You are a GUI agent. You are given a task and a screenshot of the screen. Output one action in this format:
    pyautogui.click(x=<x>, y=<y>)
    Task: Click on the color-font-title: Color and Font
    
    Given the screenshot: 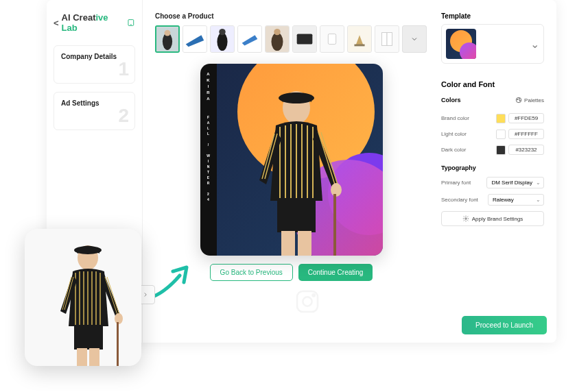 What is the action you would take?
    pyautogui.click(x=493, y=84)
    